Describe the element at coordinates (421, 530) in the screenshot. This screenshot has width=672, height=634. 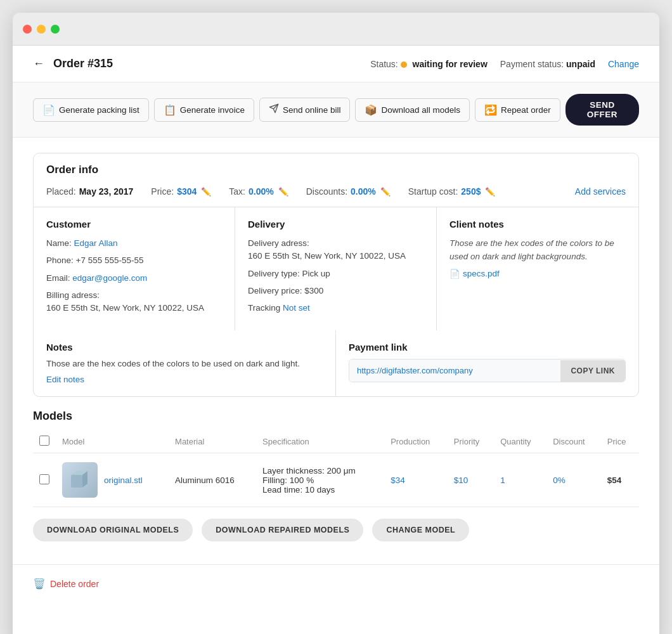
I see `change-model-button: CHANGE MODEL` at that location.